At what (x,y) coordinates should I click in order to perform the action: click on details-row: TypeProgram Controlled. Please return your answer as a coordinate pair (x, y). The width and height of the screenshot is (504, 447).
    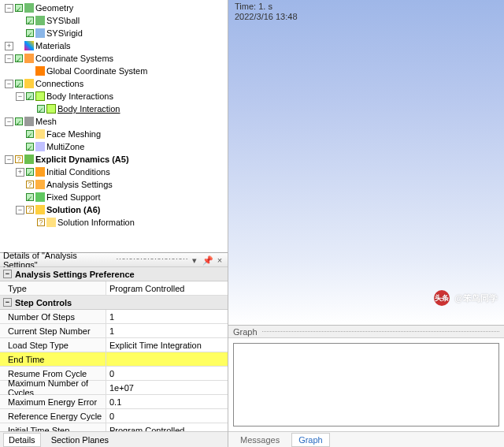
    Looking at the image, I should click on (113, 289).